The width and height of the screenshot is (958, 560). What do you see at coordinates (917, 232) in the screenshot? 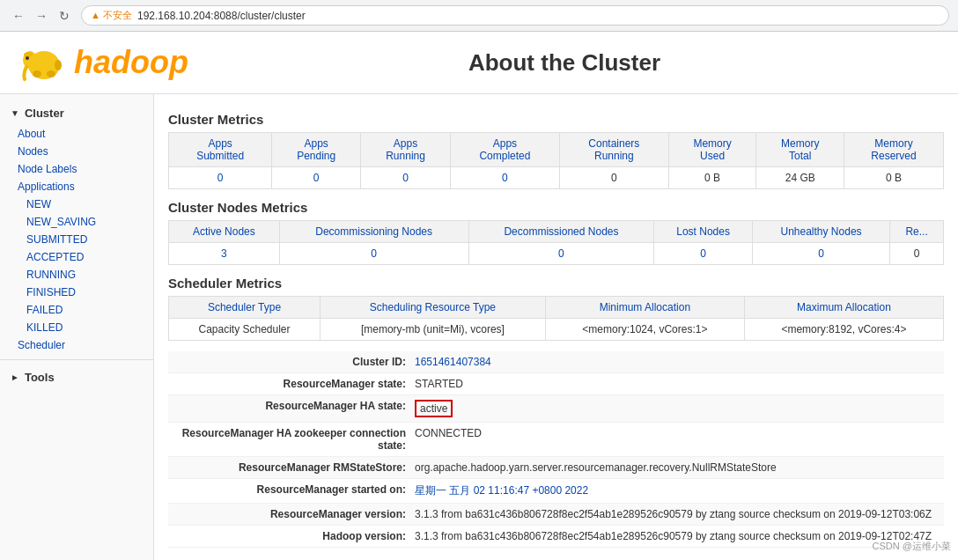
I see `th-re-nodes: Re...` at bounding box center [917, 232].